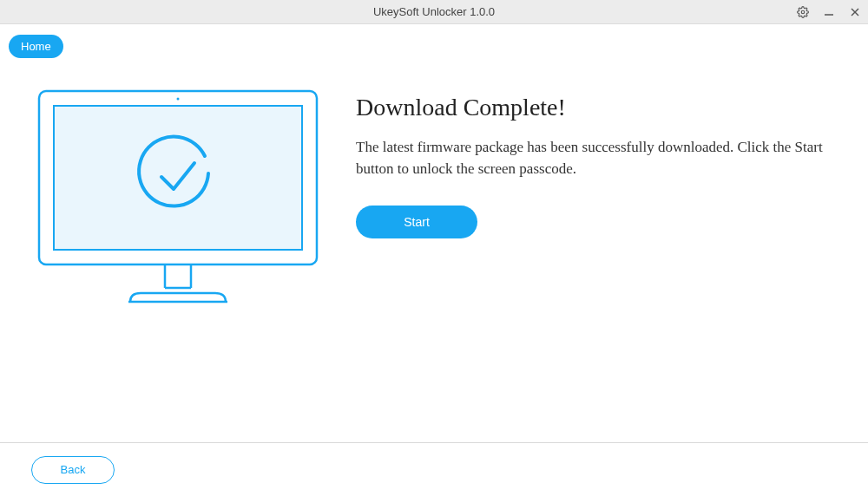 This screenshot has height=496, width=868. Describe the element at coordinates (434, 12) in the screenshot. I see `titlebar: UkeySoft Unlocker 1.0.0` at that location.